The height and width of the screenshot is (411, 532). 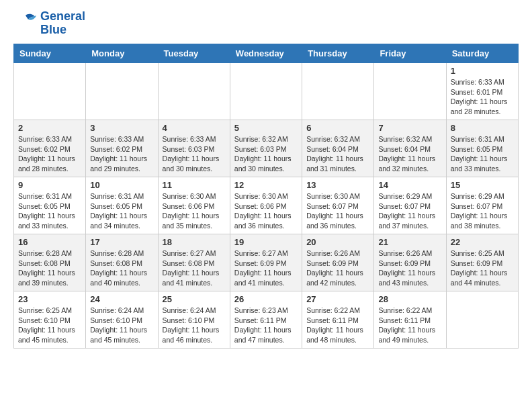 What do you see at coordinates (338, 185) in the screenshot?
I see `day-number: 13` at bounding box center [338, 185].